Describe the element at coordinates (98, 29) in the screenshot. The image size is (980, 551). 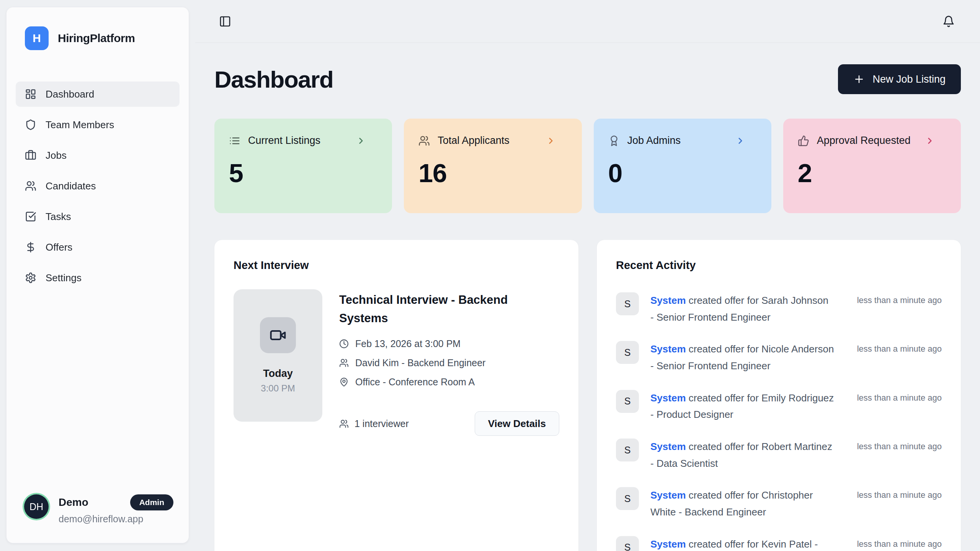
I see `brand: H HiringPlatform` at that location.